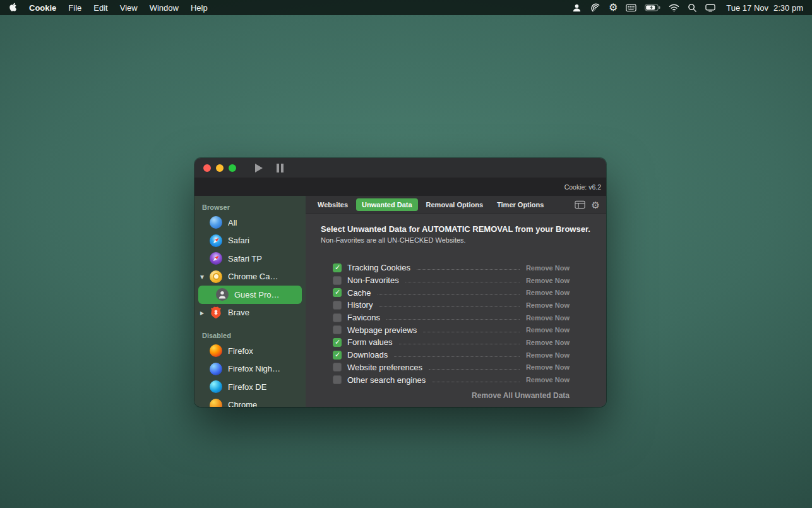 This screenshot has width=812, height=508. What do you see at coordinates (250, 313) in the screenshot?
I see `sidebar-item-brave: ▸ Brave` at bounding box center [250, 313].